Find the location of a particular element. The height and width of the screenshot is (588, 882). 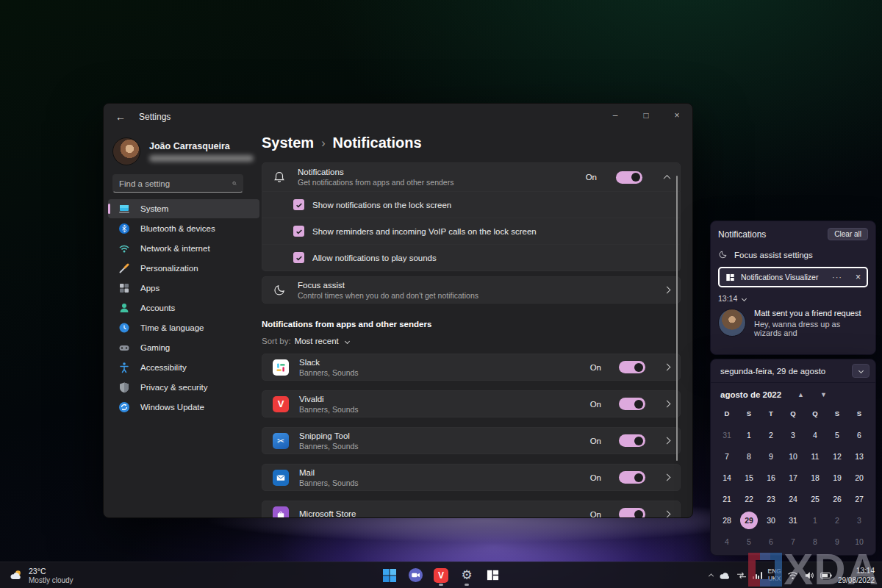

chat-button is located at coordinates (415, 576).